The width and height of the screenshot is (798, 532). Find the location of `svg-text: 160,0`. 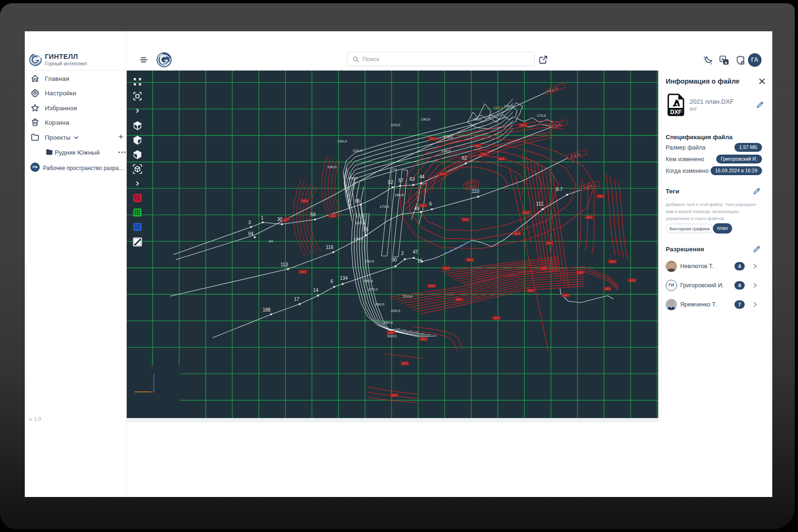

svg-text: 160,0 is located at coordinates (399, 195).